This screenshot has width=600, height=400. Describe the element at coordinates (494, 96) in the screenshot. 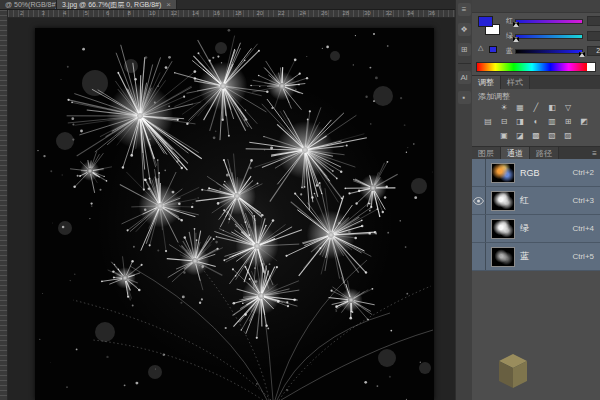

I see `add-adjustment-label: 添加调整` at that location.